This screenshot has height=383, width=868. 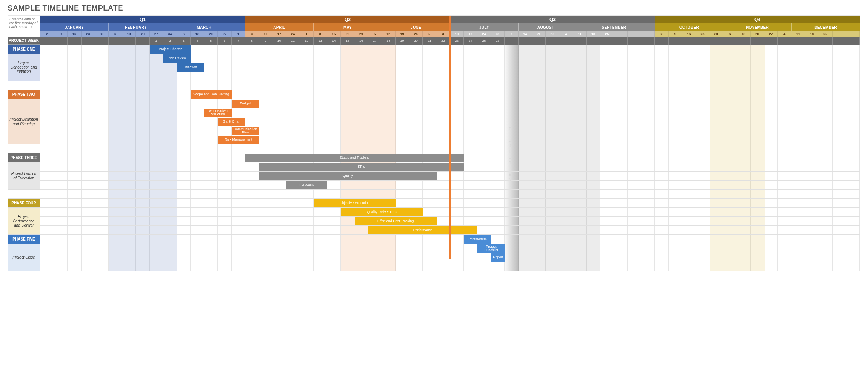 I want to click on week-cell: 5, so click(x=375, y=34).